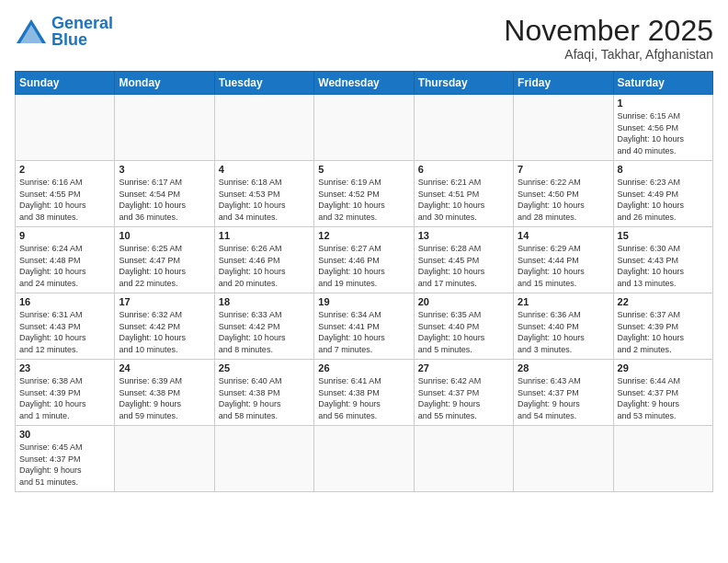 The height and width of the screenshot is (563, 728). What do you see at coordinates (663, 260) in the screenshot?
I see `calendar-cell: 15Sunrise: 6:30 AM Sunset: 4:43 PM Dayli…` at bounding box center [663, 260].